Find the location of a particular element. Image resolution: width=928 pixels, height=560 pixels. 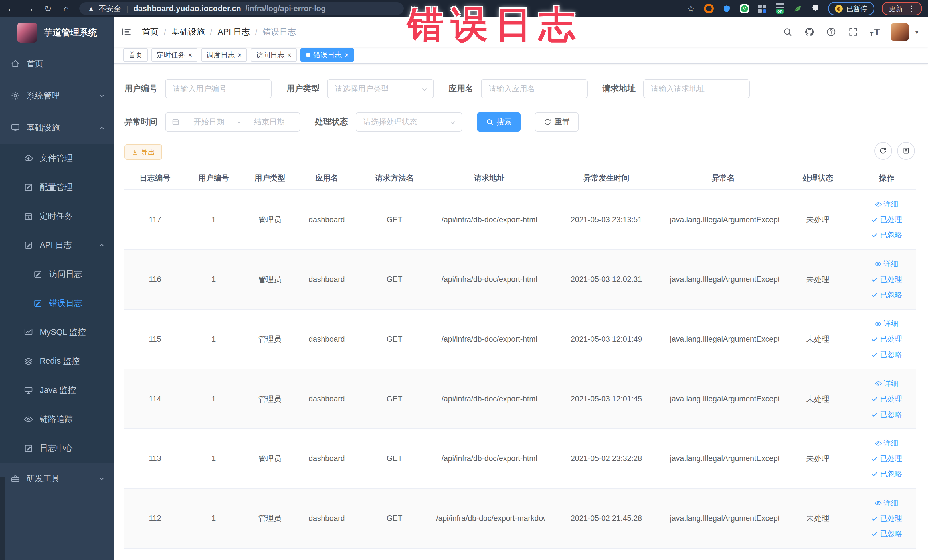

emoji-face-icon: ☻ is located at coordinates (839, 9).